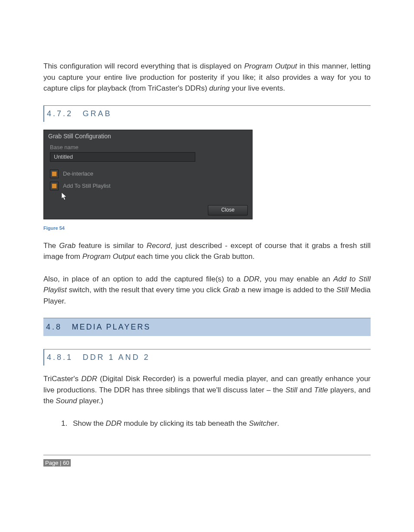 The width and height of the screenshot is (414, 532). Describe the element at coordinates (144, 66) in the screenshot. I see `text: This configuration will record everythin…` at that location.